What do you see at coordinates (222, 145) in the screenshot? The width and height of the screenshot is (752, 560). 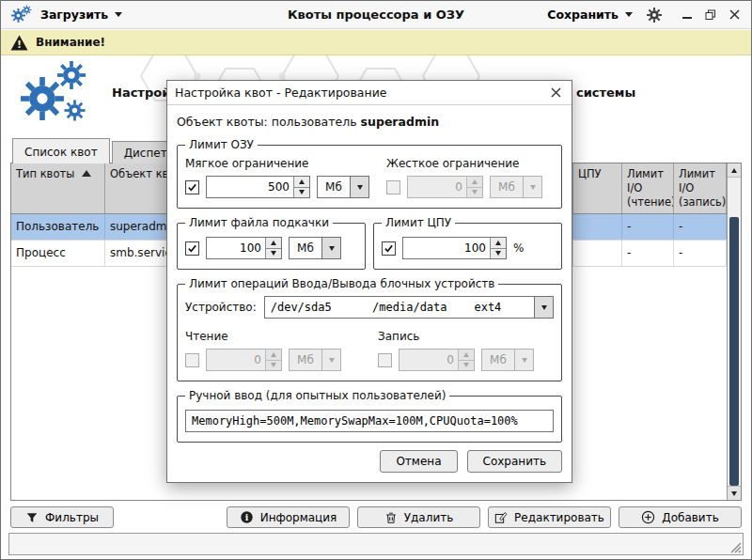 I see `ram-limit-legend: Лимит ОЗУ` at bounding box center [222, 145].